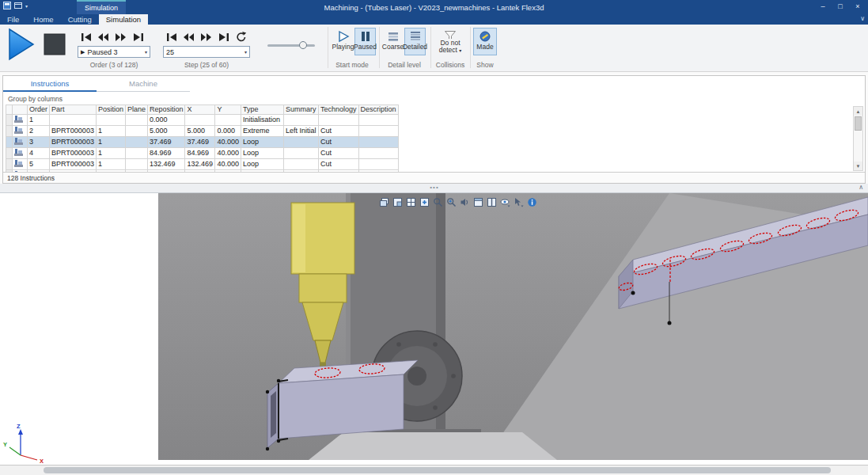  What do you see at coordinates (21, 45) in the screenshot?
I see `play-button` at bounding box center [21, 45].